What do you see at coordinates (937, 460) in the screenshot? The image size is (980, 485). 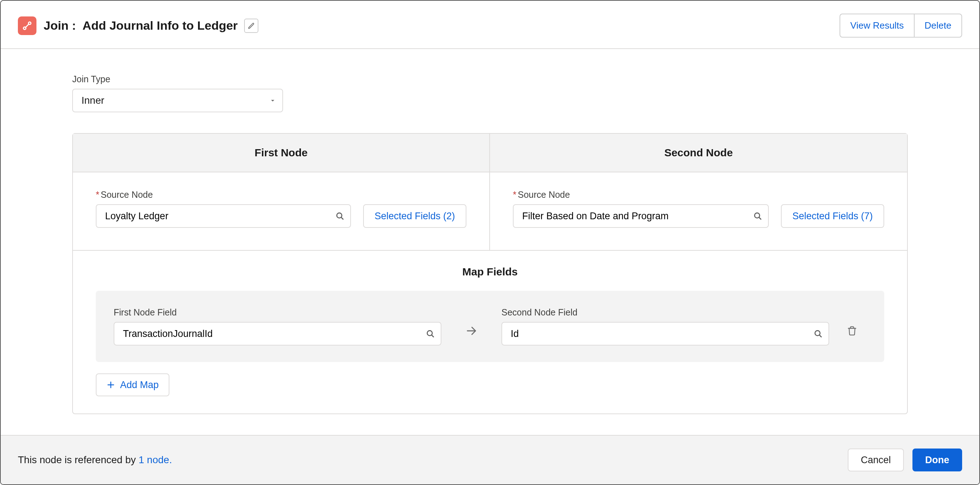 I see `done-button: Done` at bounding box center [937, 460].